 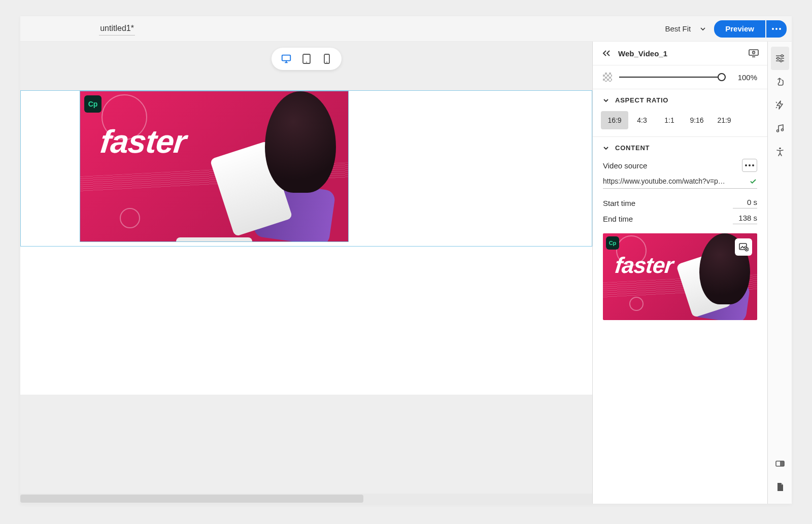 What do you see at coordinates (740, 29) in the screenshot?
I see `preview-button: Preview` at bounding box center [740, 29].